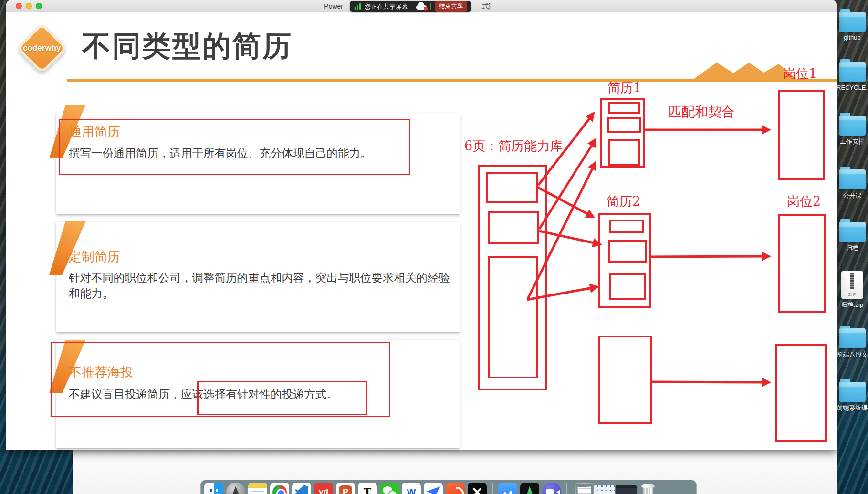 The width and height of the screenshot is (868, 494). What do you see at coordinates (852, 248) in the screenshot?
I see `desktop-icon-label: 归档` at bounding box center [852, 248].